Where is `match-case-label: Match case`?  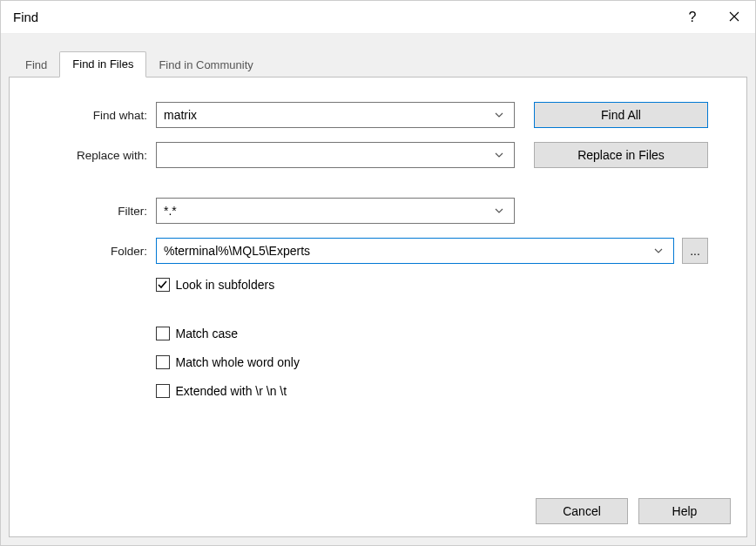
match-case-label: Match case is located at coordinates (207, 334).